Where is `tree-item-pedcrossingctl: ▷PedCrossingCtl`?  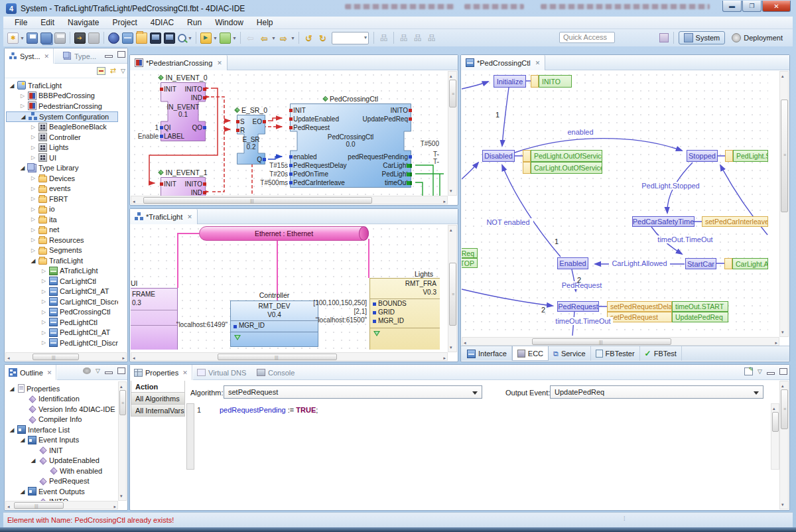 tree-item-pedcrossingctl: ▷PedCrossingCtl is located at coordinates (62, 312).